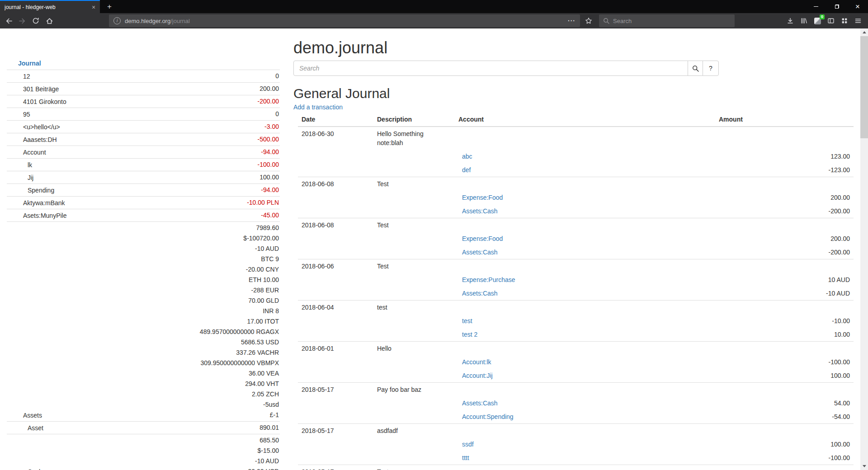 The height and width of the screenshot is (470, 868). What do you see at coordinates (45, 216) in the screenshot?
I see `sidebar-account-link: Asets:MunyPile` at bounding box center [45, 216].